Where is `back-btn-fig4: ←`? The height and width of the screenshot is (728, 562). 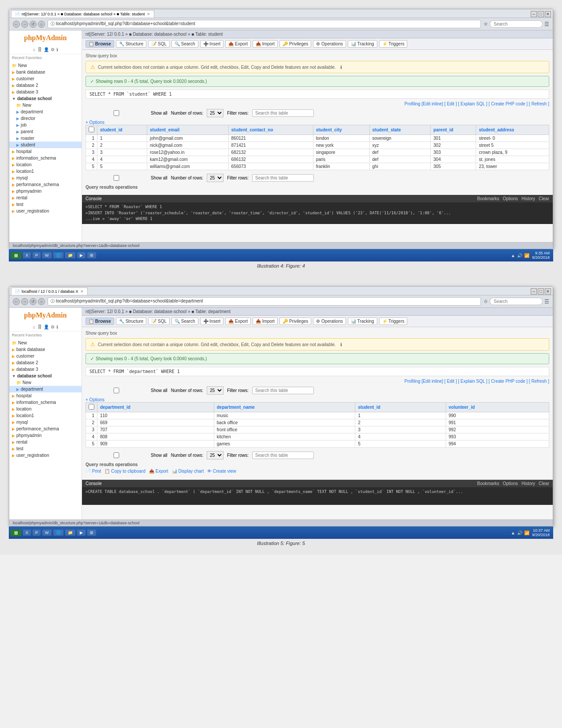
back-btn-fig4: ← is located at coordinates (16, 24).